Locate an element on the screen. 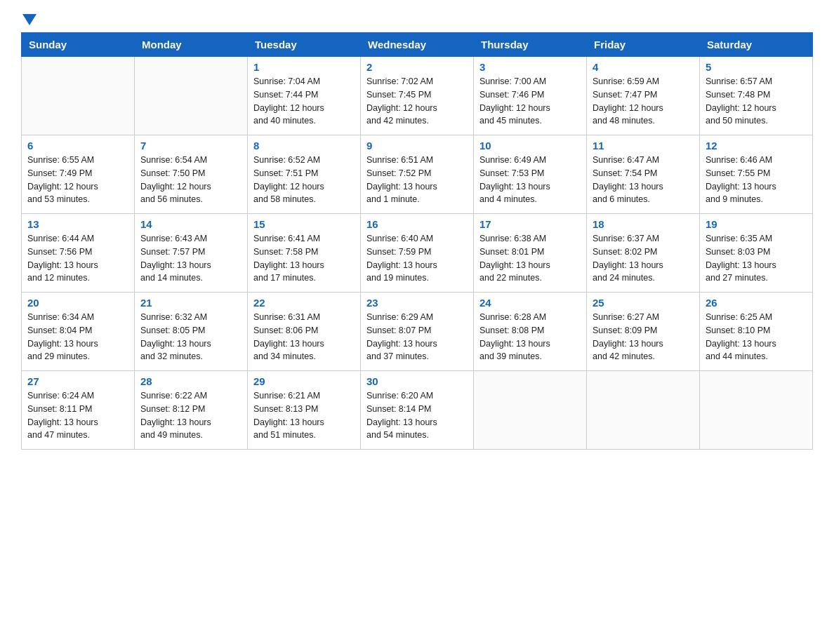 The width and height of the screenshot is (834, 644). calendar-day: 13Sunrise: 6:44 AM Sunset: 7:56 PM Dayli… is located at coordinates (79, 253).